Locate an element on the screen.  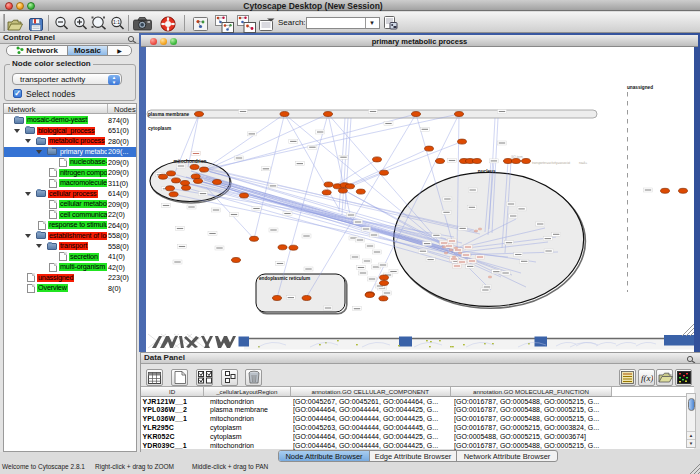
svg-text: na=k+ is located at coordinates (584, 163).